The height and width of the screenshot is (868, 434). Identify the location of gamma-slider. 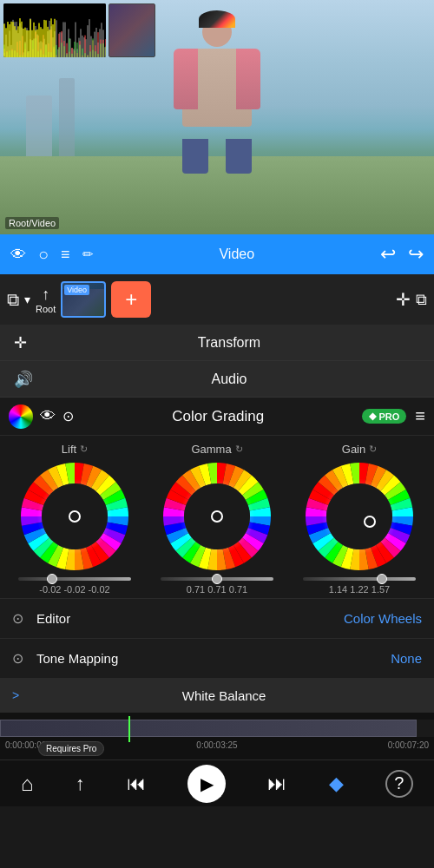
(217, 579).